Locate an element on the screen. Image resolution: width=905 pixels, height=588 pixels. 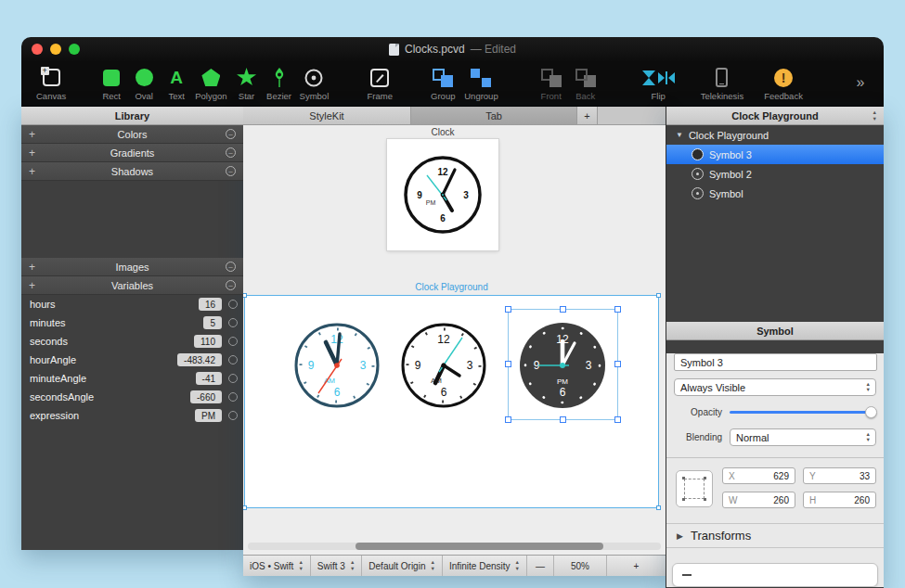
tree-item-symbol: Symbol is located at coordinates (775, 193).